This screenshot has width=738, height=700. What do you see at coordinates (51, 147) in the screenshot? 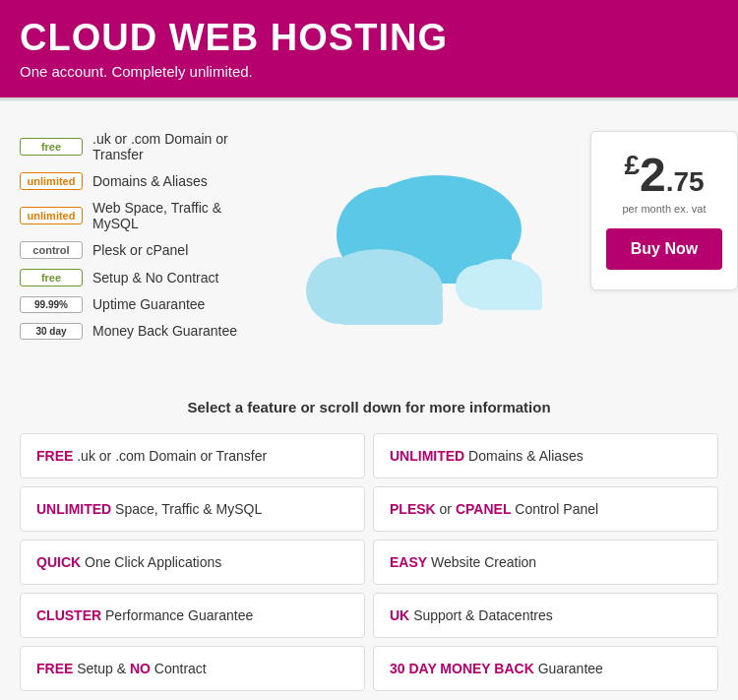
I see `badge-free-1: free` at bounding box center [51, 147].